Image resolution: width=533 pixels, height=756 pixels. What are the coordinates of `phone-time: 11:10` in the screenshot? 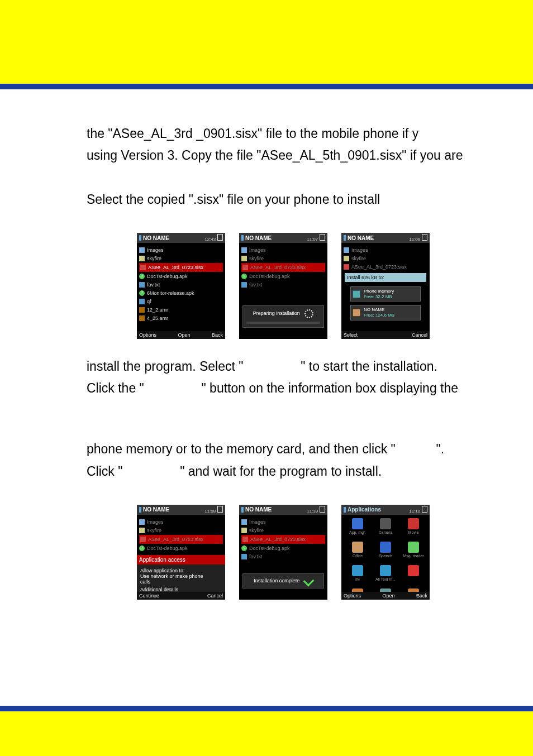 It's located at (415, 511).